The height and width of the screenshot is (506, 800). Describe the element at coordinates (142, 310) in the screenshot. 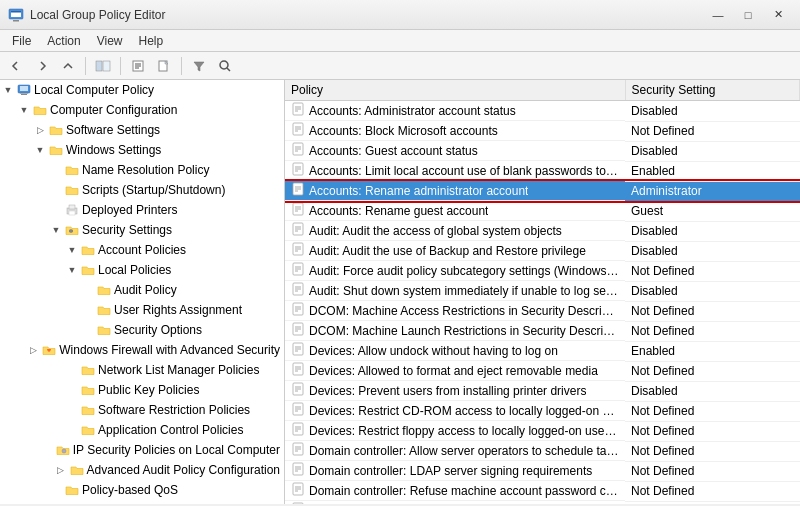

I see `tree-item-user-rights: ▷ User Rights Assignment` at that location.